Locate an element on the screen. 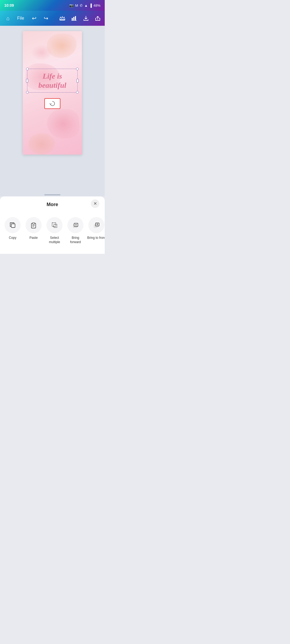 This screenshot has width=290, height=644. bring-to-front-label: Bring to front is located at coordinates (96, 238).